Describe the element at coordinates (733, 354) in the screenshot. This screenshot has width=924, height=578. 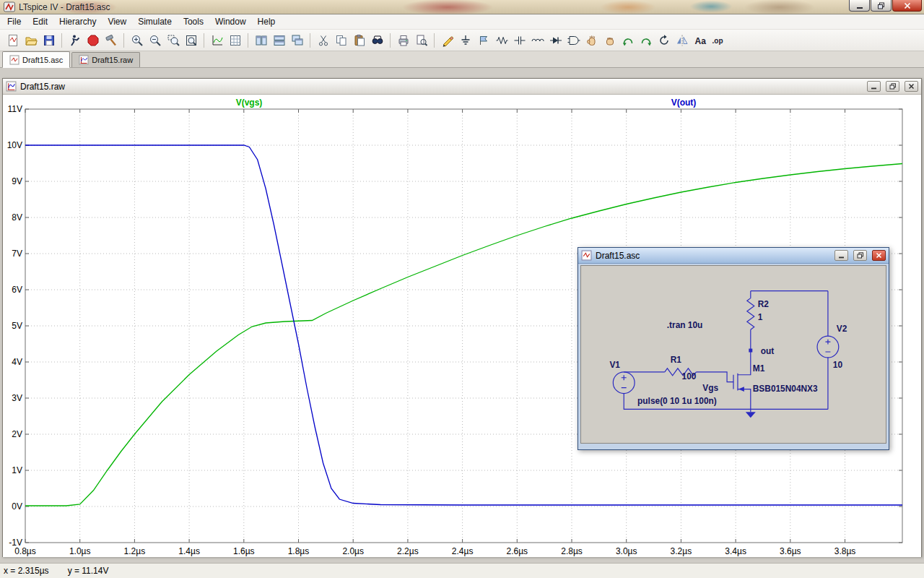
I see `schematic-canvas: .tran 10u V1 pulse(0 10 1u 100n) R1 100 …` at that location.